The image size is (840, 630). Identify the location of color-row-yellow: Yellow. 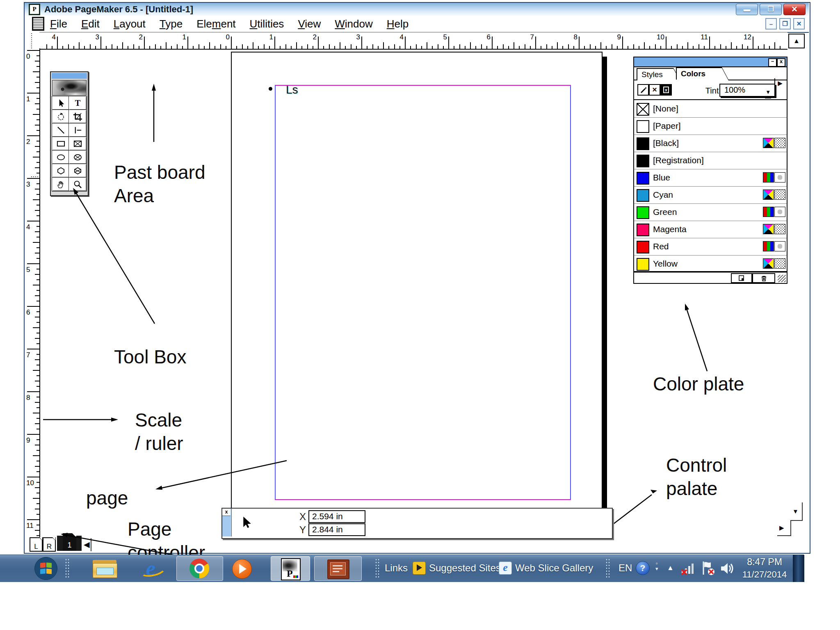
(710, 264).